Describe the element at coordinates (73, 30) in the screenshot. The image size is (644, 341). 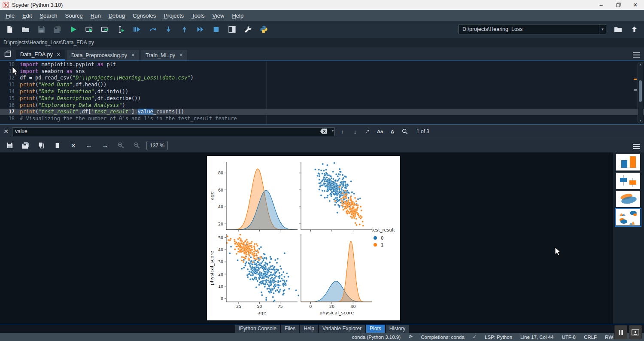
I see `run-button` at that location.